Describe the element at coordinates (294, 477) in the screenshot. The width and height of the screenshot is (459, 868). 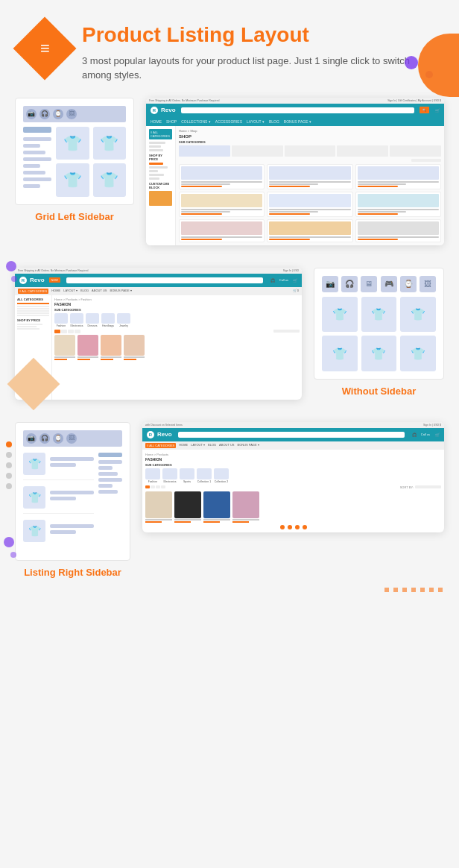
I see `listing-right-browser: with Discount on Selected Items Sign In …` at that location.